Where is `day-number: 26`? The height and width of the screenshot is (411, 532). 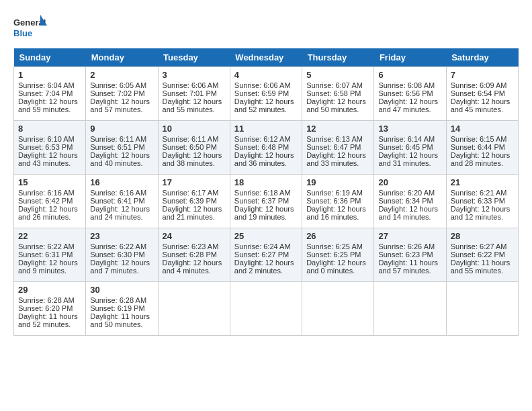 day-number: 26 is located at coordinates (338, 236).